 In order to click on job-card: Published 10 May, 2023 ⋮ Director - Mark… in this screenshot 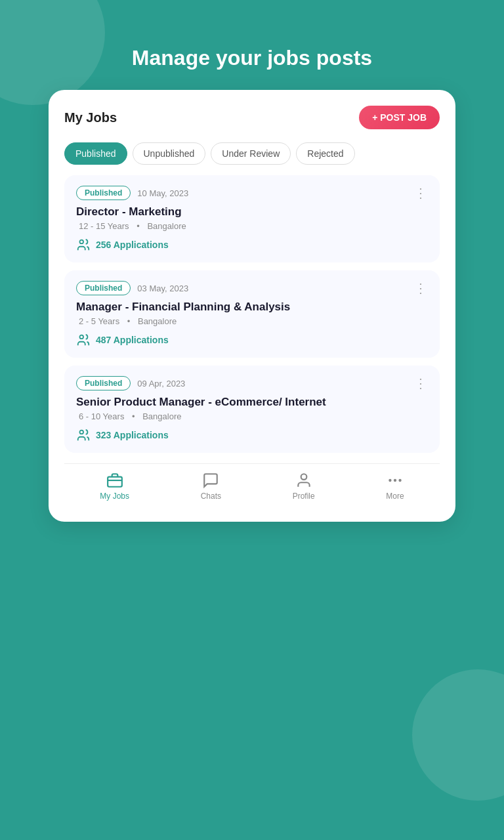, I will do `click(252, 219)`.